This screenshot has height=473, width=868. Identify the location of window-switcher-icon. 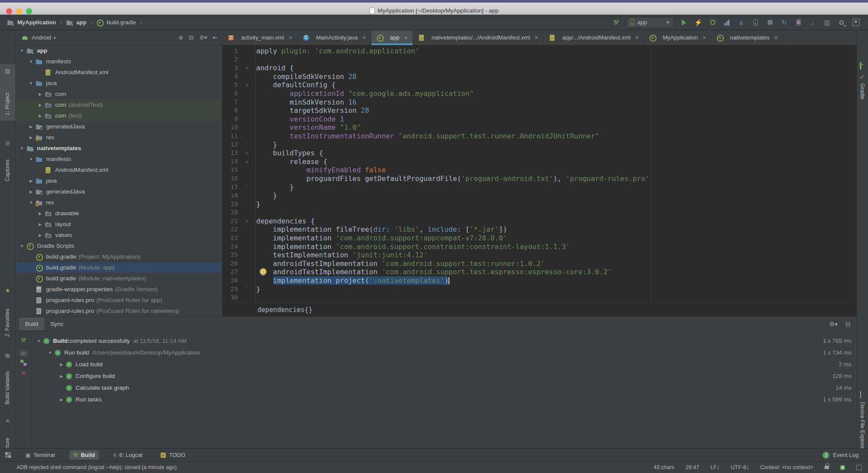
(8, 455).